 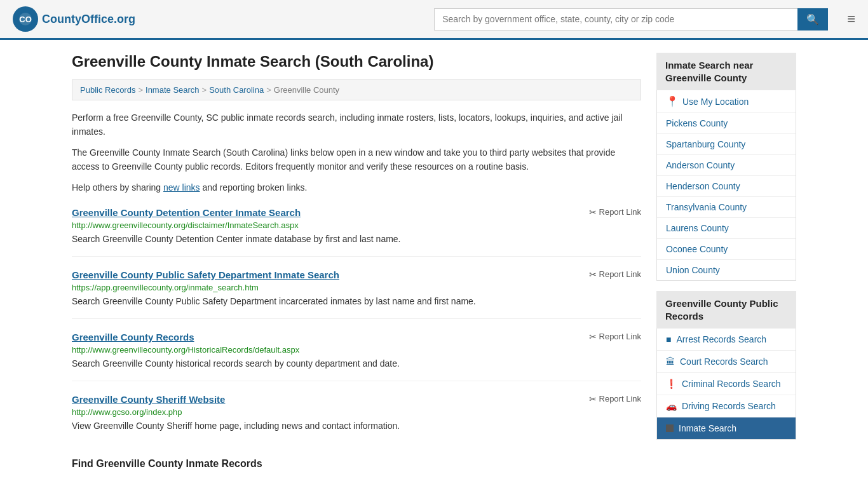 I want to click on public-record-3: 🚗 Driving Records Search, so click(x=726, y=407).